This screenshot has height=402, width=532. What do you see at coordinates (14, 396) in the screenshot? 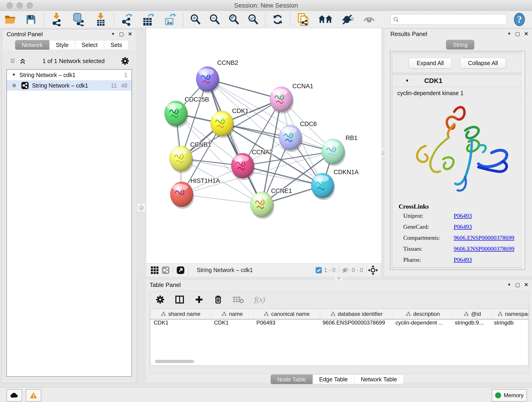
I see `cloud-status-button` at bounding box center [14, 396].